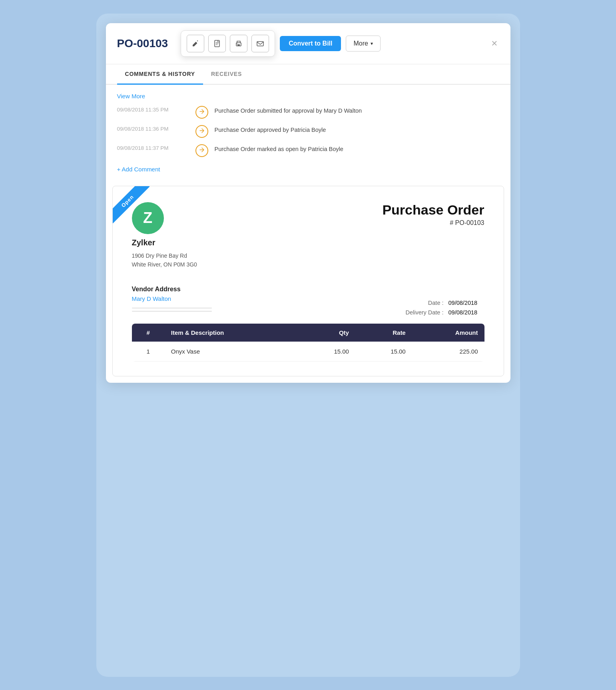  What do you see at coordinates (232, 352) in the screenshot?
I see `cell-item: Onyx Vase` at bounding box center [232, 352].